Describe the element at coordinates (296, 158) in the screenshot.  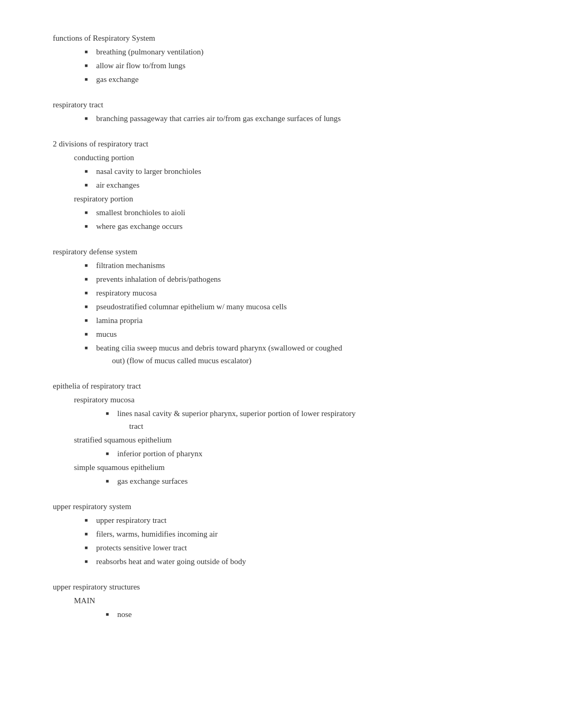
I see `sub-title-conducting: conducting portion` at that location.